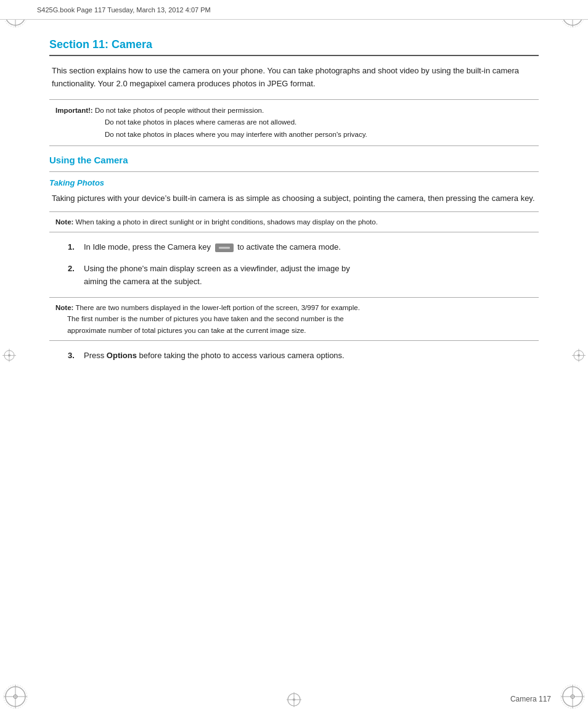  What do you see at coordinates (64, 222) in the screenshot?
I see `note1-label: Note:` at bounding box center [64, 222].